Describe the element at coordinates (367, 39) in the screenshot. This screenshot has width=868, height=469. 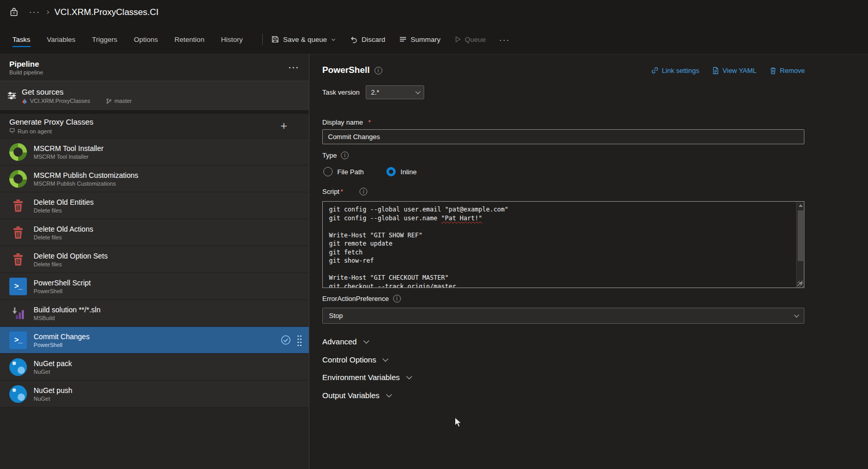
I see `discard-button: Discard` at that location.